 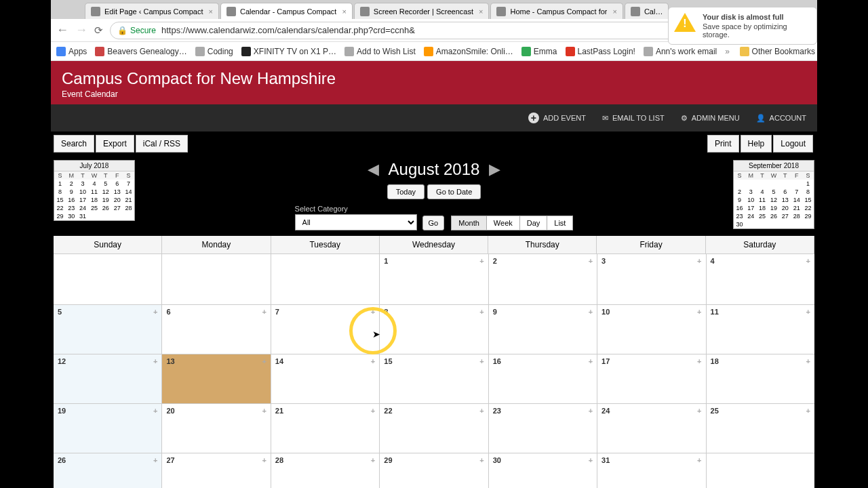 What do you see at coordinates (652, 379) in the screenshot?
I see `calendar-cell: 17+` at bounding box center [652, 379].